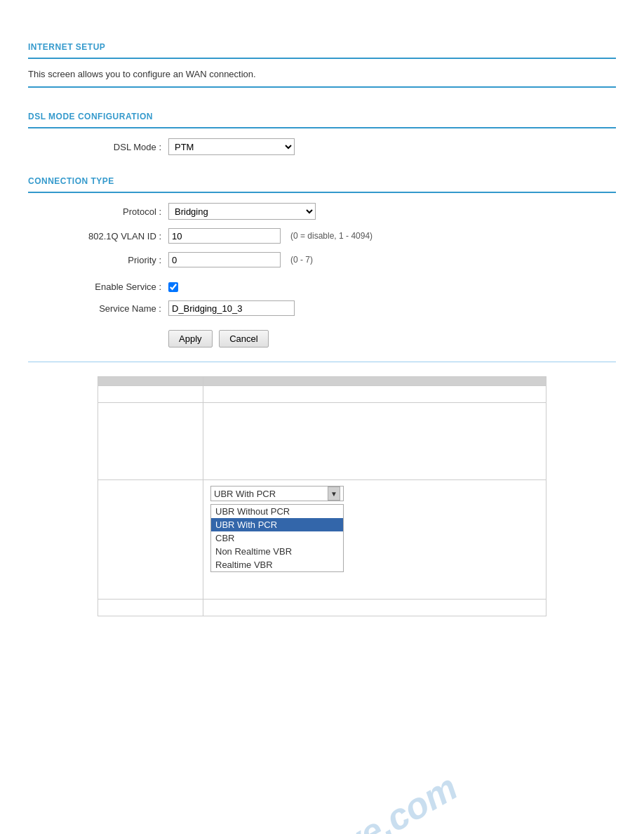  I want to click on table-col1-header, so click(151, 382).